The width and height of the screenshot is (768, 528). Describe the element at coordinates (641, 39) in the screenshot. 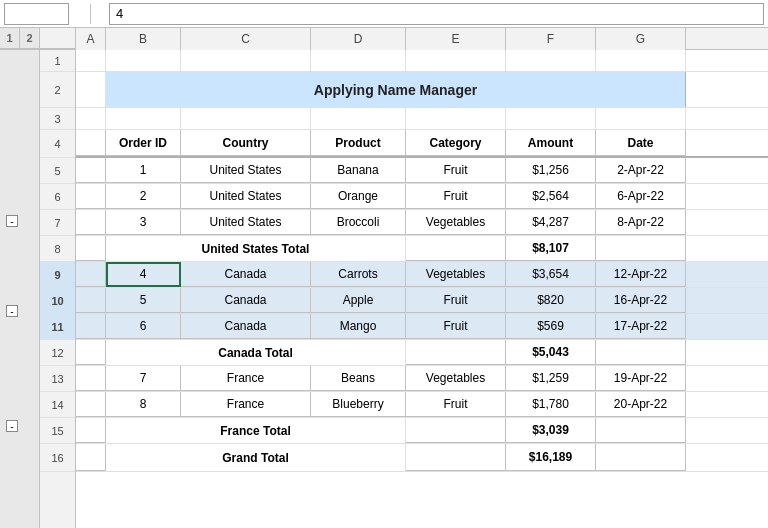

I see `col-header-g: G` at that location.